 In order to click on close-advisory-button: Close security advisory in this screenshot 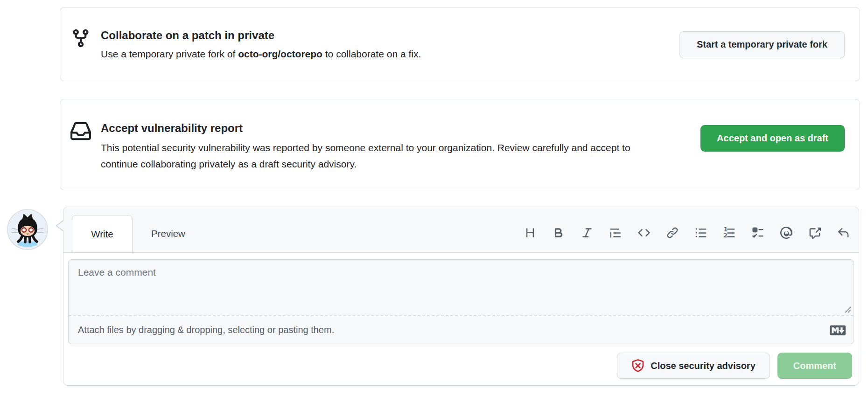, I will do `click(693, 366)`.